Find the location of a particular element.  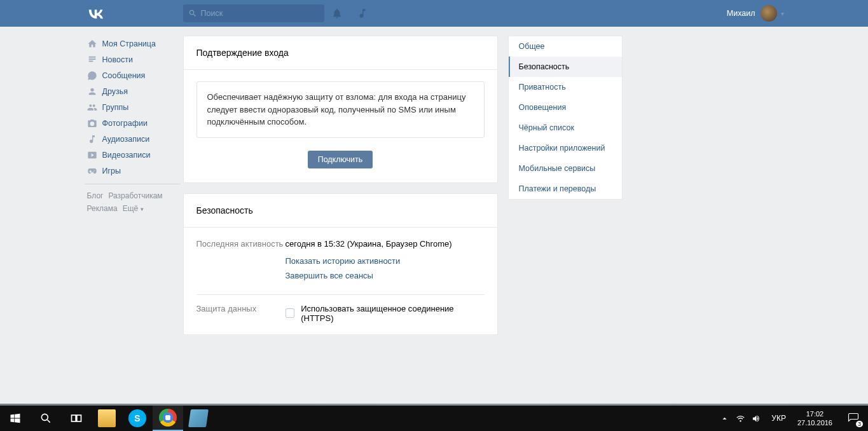

app-icon is located at coordinates (198, 418).